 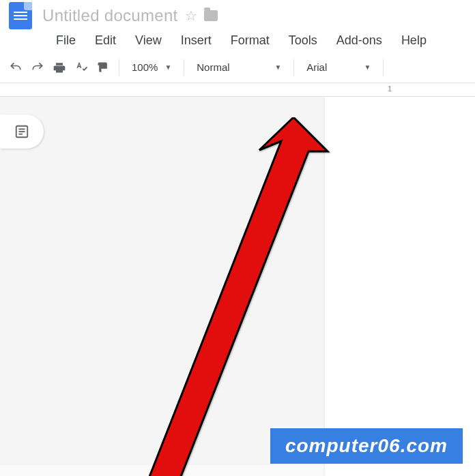 I want to click on style-value: Normal, so click(x=213, y=67).